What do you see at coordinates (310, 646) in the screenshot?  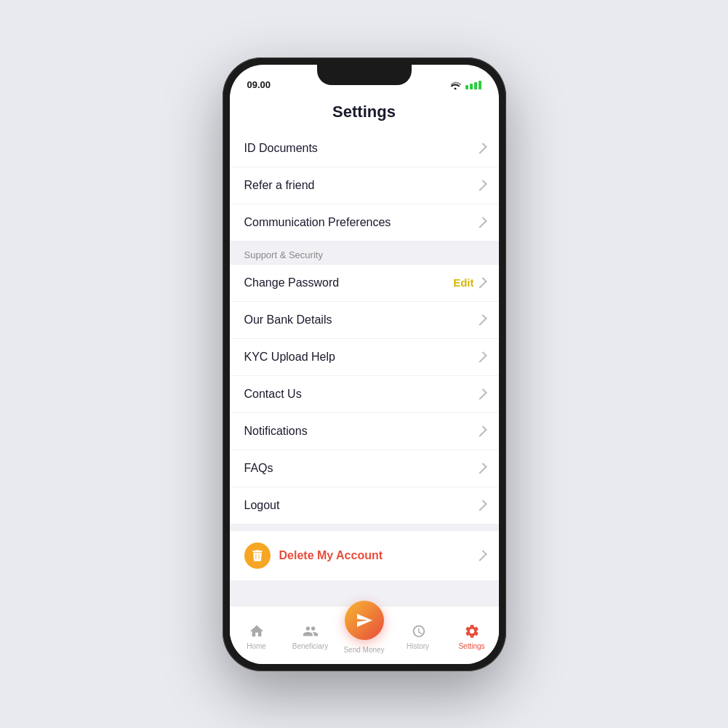 I see `beneficiary-label: Beneficiary` at bounding box center [310, 646].